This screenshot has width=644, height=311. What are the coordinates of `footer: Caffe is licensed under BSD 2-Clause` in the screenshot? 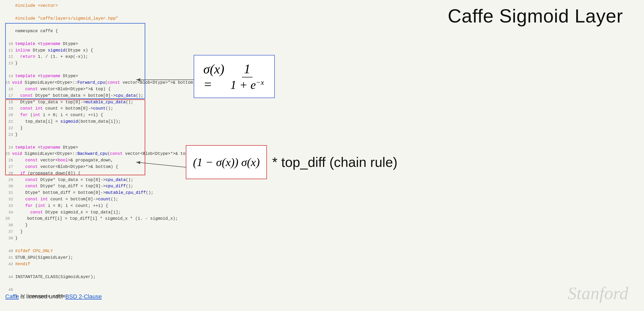 It's located at (53, 297).